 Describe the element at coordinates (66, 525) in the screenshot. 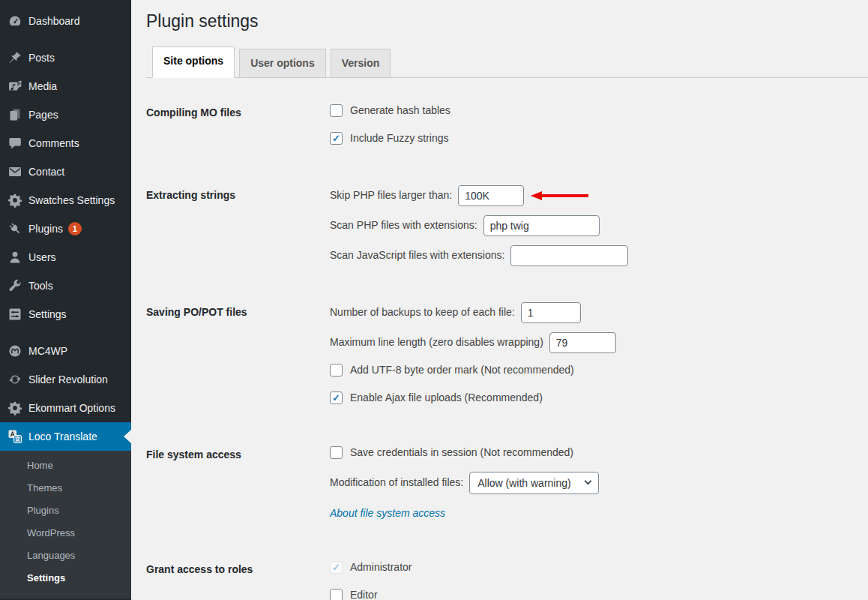

I see `loco-translate-submenu: HomeThemesPluginsWordPressLanguagesSetti…` at that location.